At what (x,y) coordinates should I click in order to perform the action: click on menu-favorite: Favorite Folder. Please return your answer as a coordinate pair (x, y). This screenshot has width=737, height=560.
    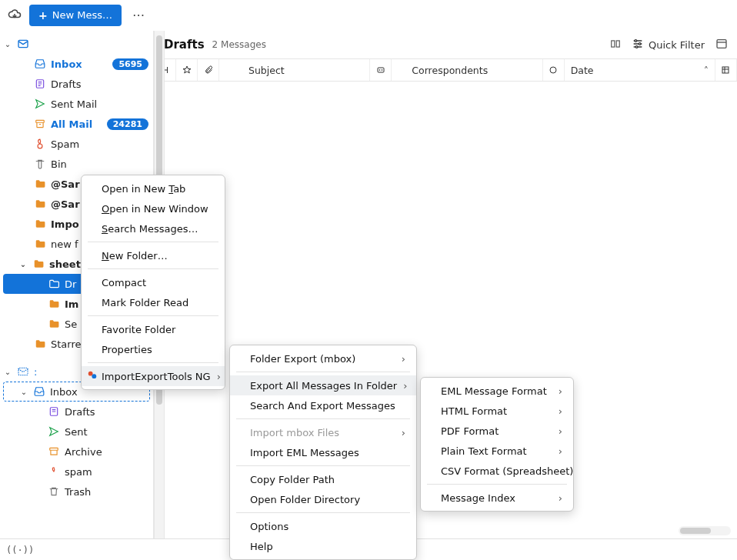
    Looking at the image, I should click on (153, 329).